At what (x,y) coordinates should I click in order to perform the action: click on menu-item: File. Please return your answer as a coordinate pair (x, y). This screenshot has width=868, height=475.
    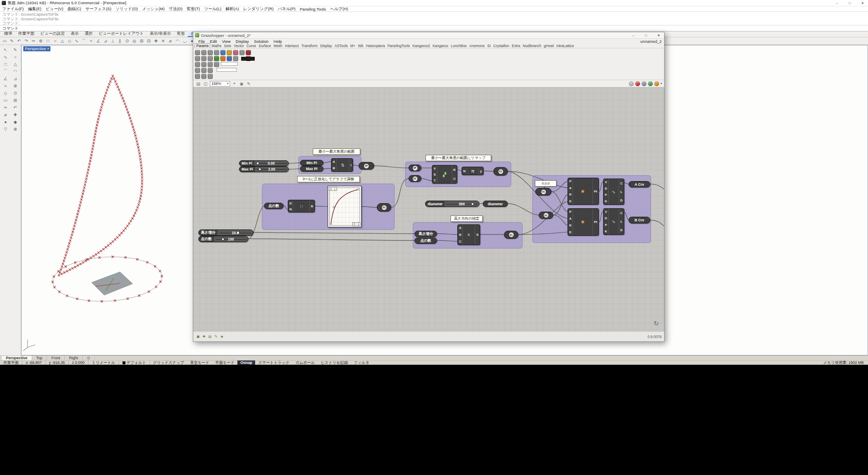
    Looking at the image, I should click on (202, 42).